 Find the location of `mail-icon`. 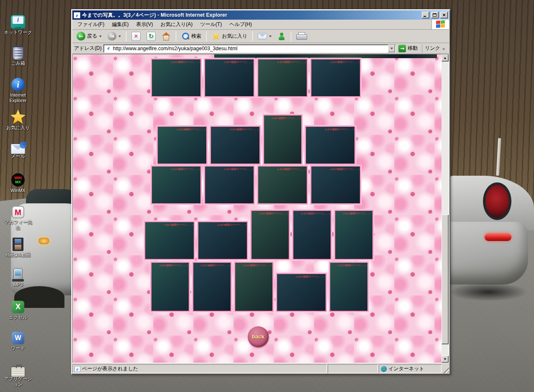

mail-icon is located at coordinates (262, 36).